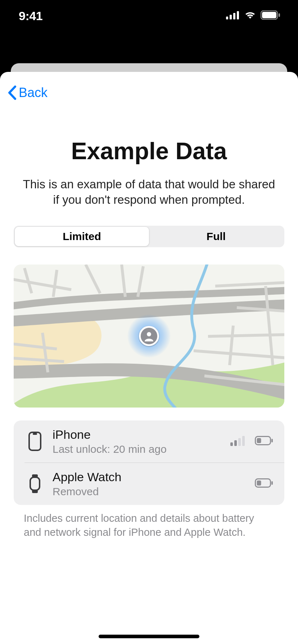  I want to click on device-name: iPhone, so click(141, 435).